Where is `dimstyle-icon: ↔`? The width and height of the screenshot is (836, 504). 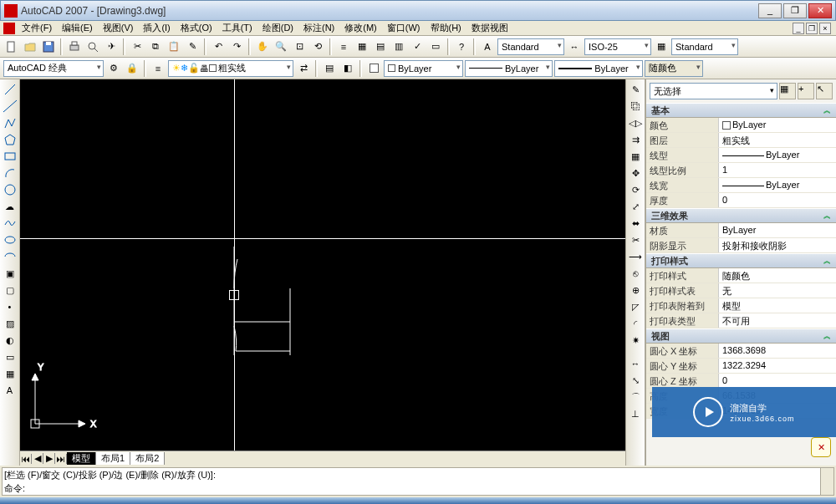
dimstyle-icon: ↔ is located at coordinates (574, 47).